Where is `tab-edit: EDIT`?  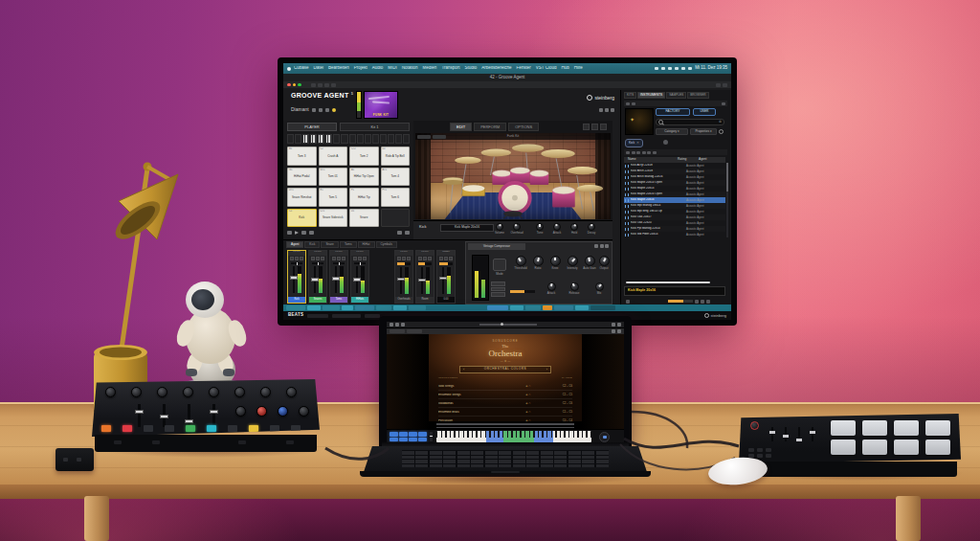 tab-edit: EDIT is located at coordinates (461, 126).